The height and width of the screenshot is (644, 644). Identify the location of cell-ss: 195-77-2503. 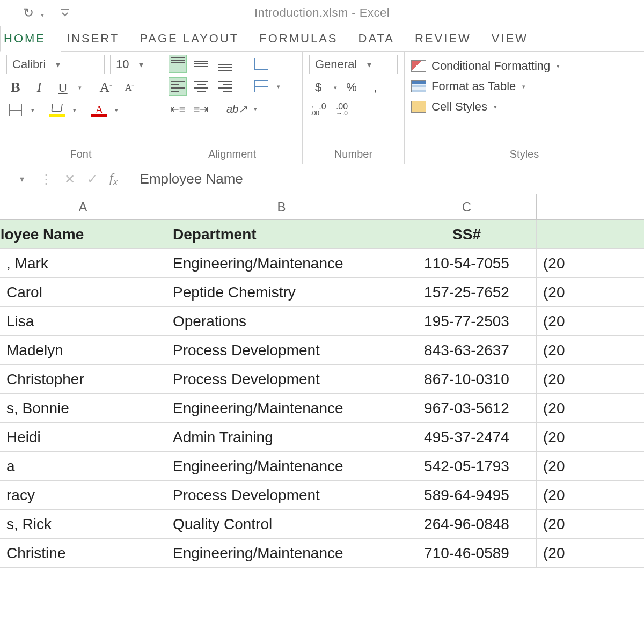
(467, 321).